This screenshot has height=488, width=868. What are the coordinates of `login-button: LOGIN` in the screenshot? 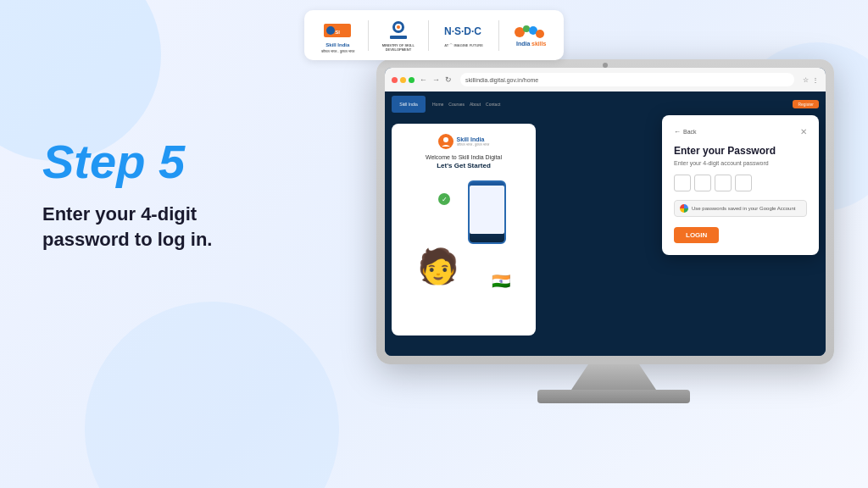 It's located at (697, 236).